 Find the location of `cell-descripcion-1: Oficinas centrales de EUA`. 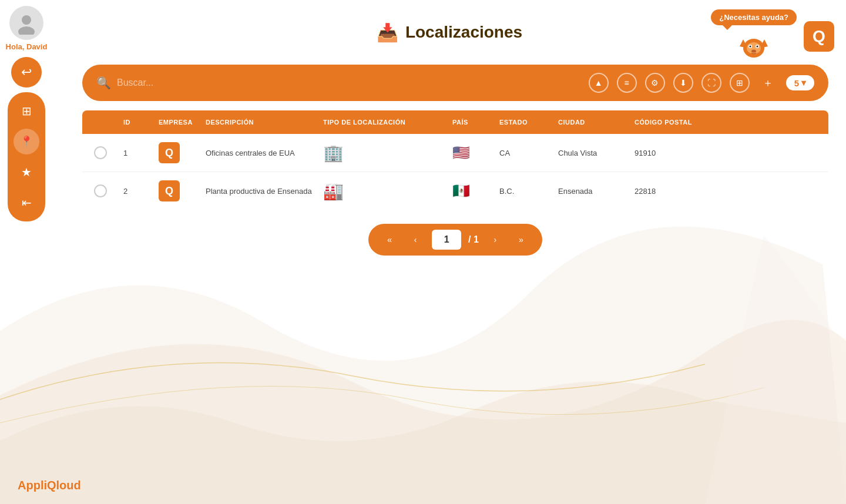

cell-descripcion-1: Oficinas centrales de EUA is located at coordinates (264, 153).